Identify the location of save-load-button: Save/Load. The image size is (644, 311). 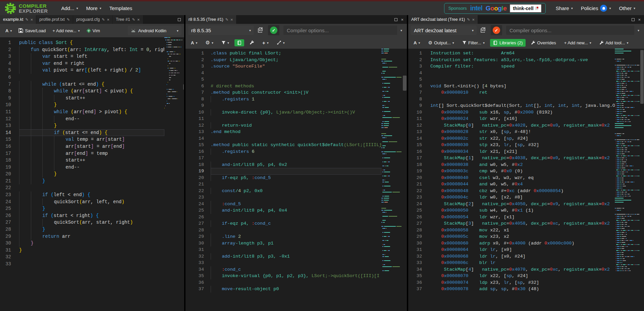
(32, 31).